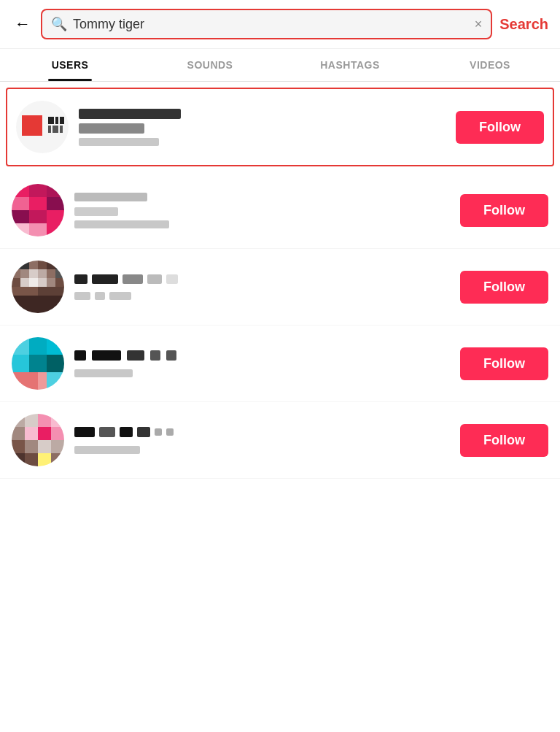 This screenshot has width=560, height=732. Describe the element at coordinates (478, 25) in the screenshot. I see `clear-button: ×` at that location.